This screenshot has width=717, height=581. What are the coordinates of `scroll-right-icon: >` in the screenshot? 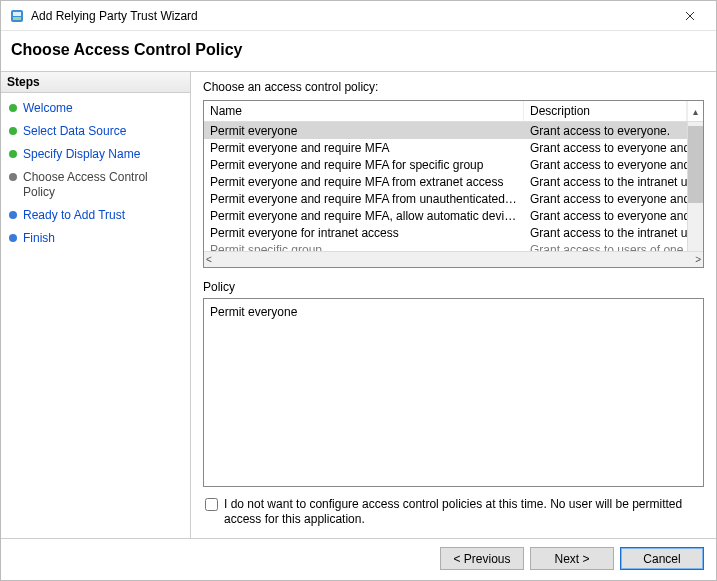 It's located at (698, 260).